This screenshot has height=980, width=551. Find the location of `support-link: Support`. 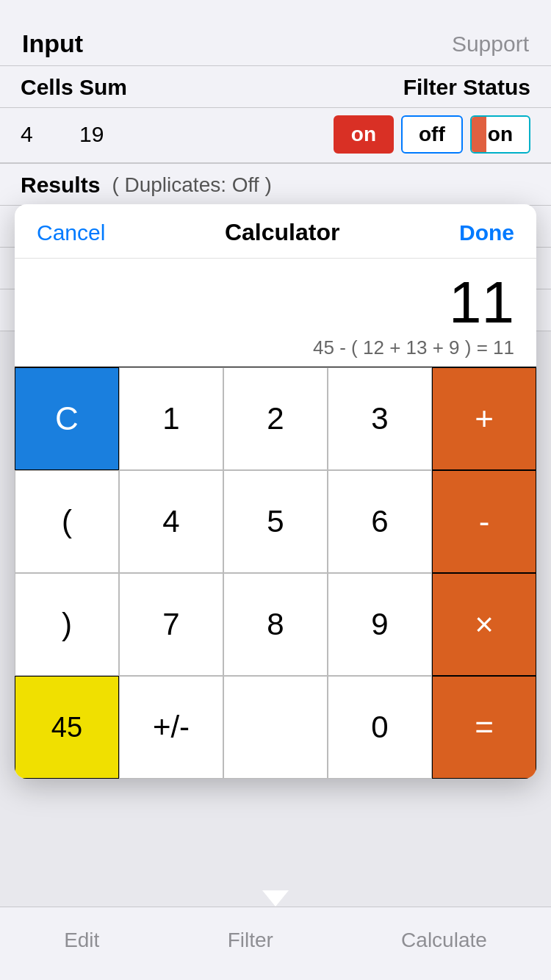

support-link: Support is located at coordinates (491, 44).